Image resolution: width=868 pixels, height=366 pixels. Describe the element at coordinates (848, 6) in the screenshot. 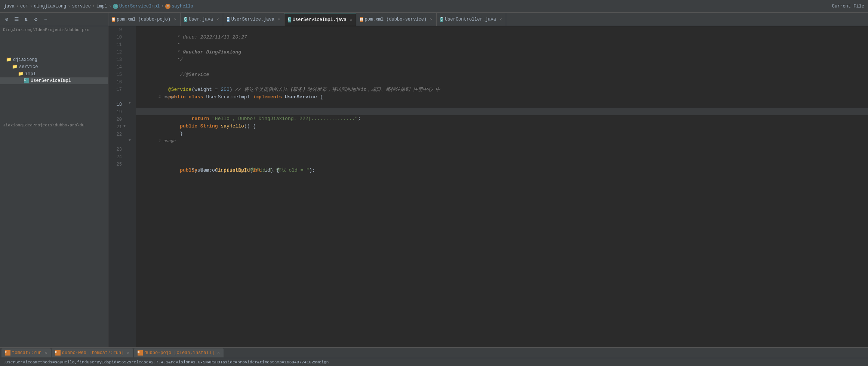

I see `current-file-label: Current File` at that location.